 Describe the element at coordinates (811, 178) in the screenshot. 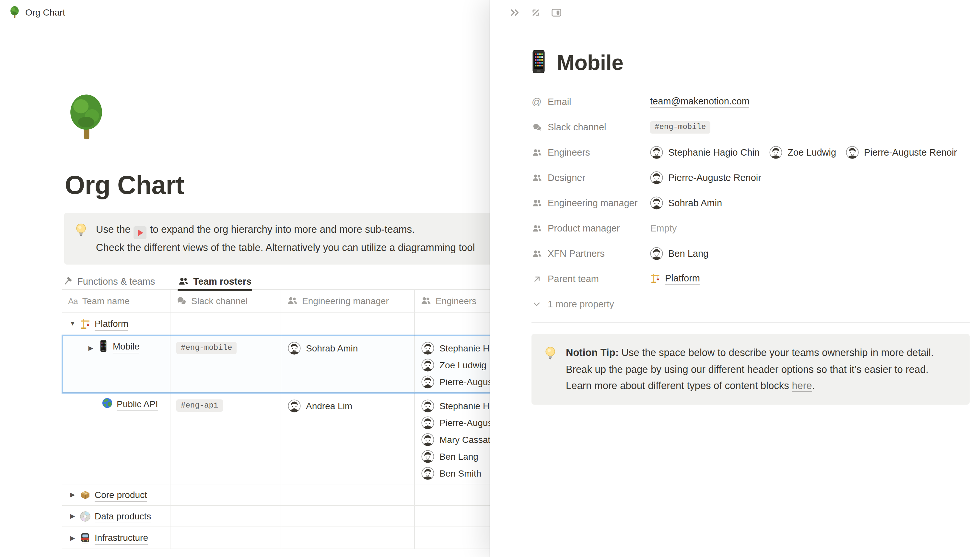

I see `property-value: Pierre-Auguste Renoir` at that location.